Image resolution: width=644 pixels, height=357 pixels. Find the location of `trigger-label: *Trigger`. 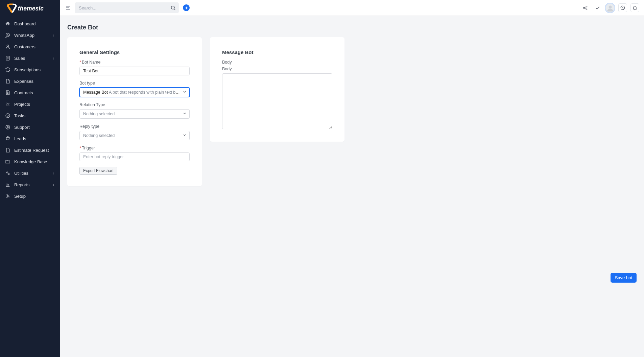

trigger-label: *Trigger is located at coordinates (135, 148).